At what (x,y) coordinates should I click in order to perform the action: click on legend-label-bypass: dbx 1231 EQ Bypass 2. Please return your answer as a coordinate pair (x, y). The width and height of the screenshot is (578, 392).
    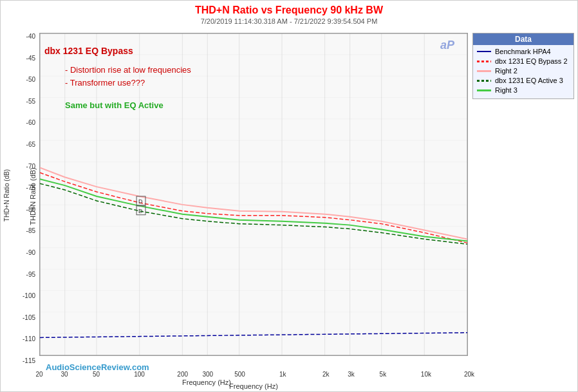
    Looking at the image, I should click on (532, 61).